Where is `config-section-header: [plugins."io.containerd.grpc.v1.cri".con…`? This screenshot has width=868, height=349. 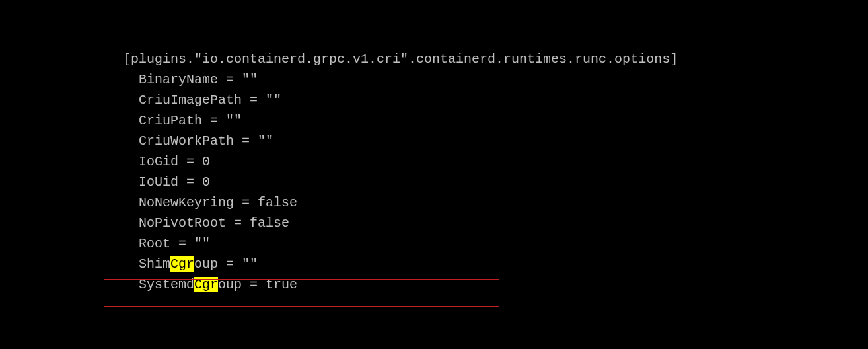 config-section-header: [plugins."io.containerd.grpc.v1.cri".con… is located at coordinates (495, 59).